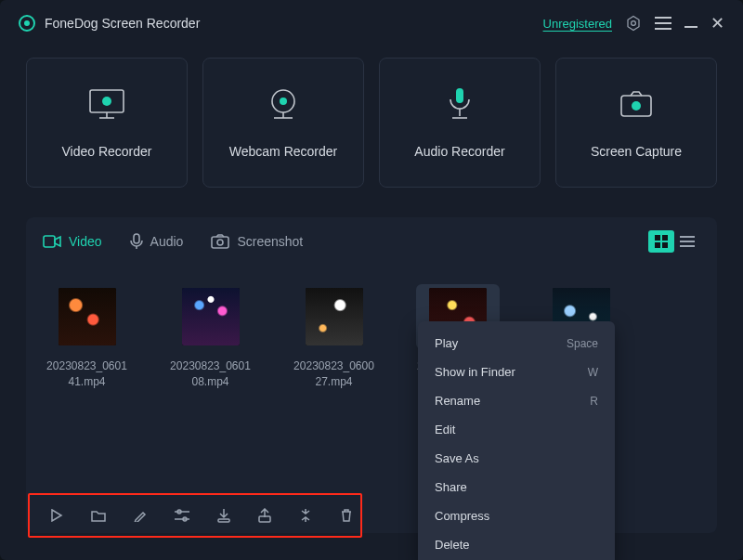 This screenshot has width=743, height=560. Describe the element at coordinates (224, 515) in the screenshot. I see `download-icon` at that location.